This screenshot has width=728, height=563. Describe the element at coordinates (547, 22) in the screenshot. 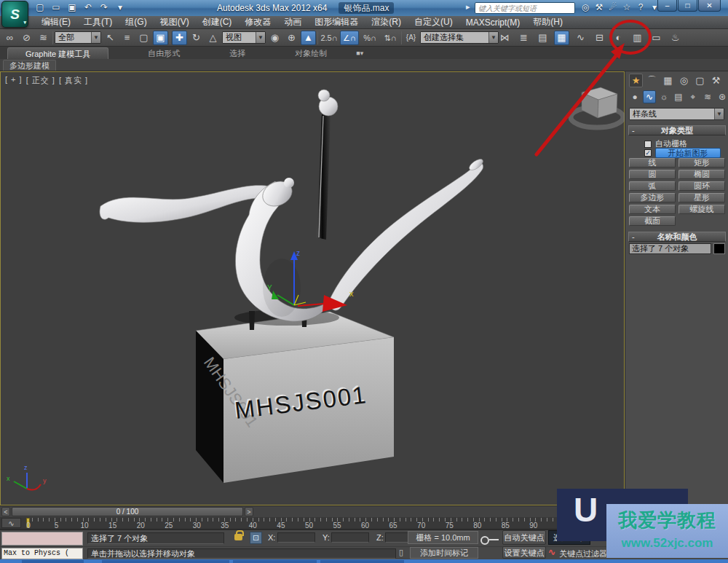

I see `menu-item: 帮助(H)` at that location.